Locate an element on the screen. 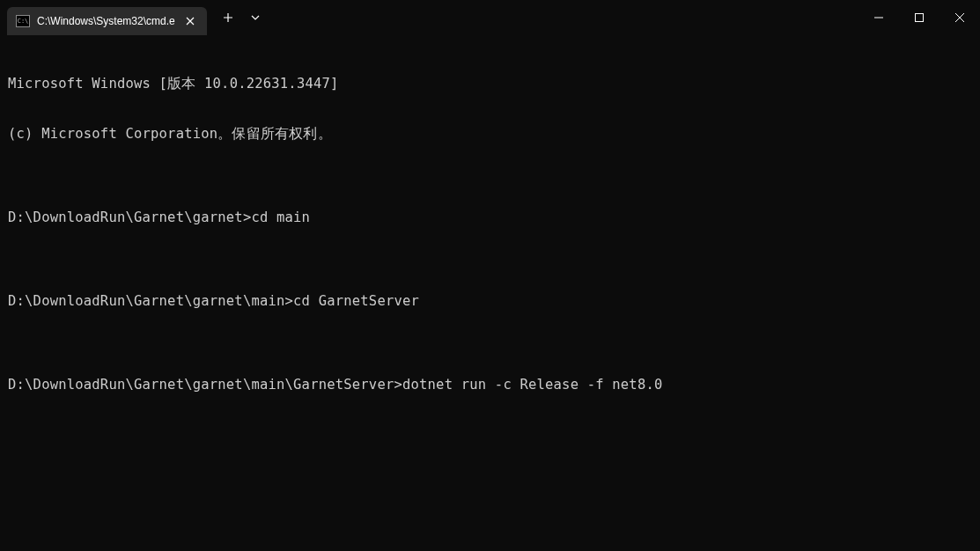 Image resolution: width=980 pixels, height=551 pixels. plus-icon is located at coordinates (228, 18).